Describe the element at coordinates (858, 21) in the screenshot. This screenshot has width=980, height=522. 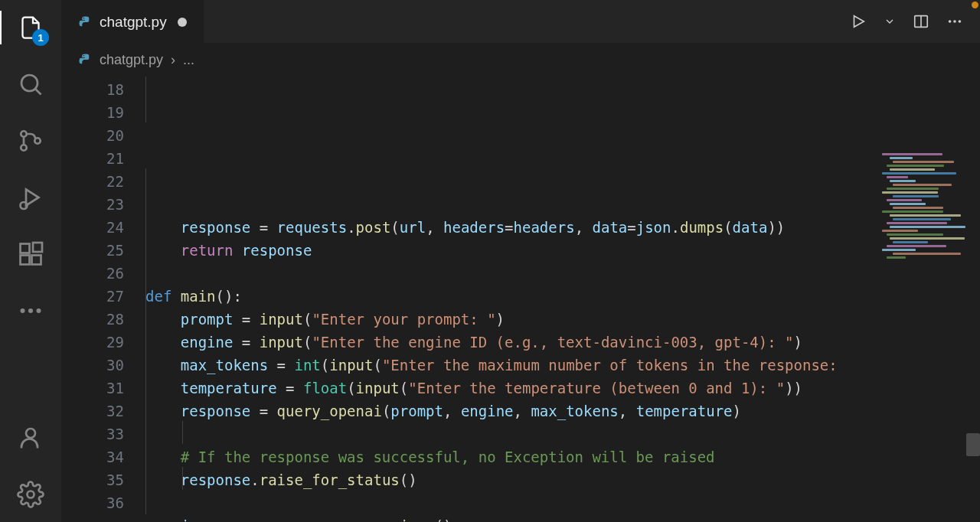
I see `run-file-icon` at that location.